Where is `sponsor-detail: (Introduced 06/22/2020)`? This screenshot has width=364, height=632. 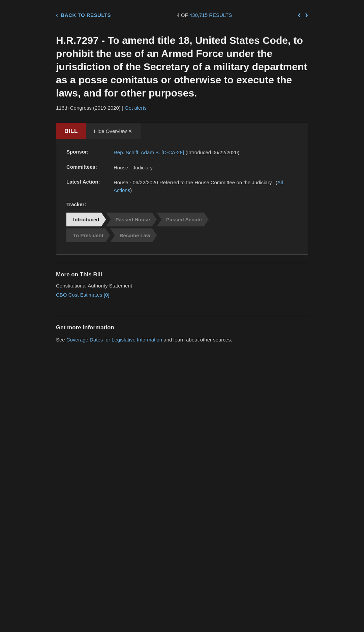 sponsor-detail: (Introduced 06/22/2020) is located at coordinates (212, 153).